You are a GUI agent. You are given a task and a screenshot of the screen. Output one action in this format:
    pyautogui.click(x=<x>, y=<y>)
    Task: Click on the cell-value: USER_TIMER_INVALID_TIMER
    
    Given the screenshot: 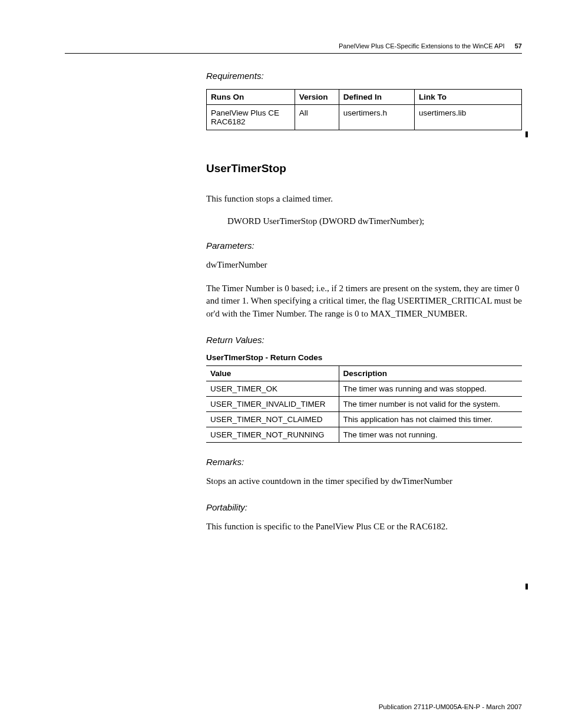 What is the action you would take?
    pyautogui.click(x=272, y=404)
    